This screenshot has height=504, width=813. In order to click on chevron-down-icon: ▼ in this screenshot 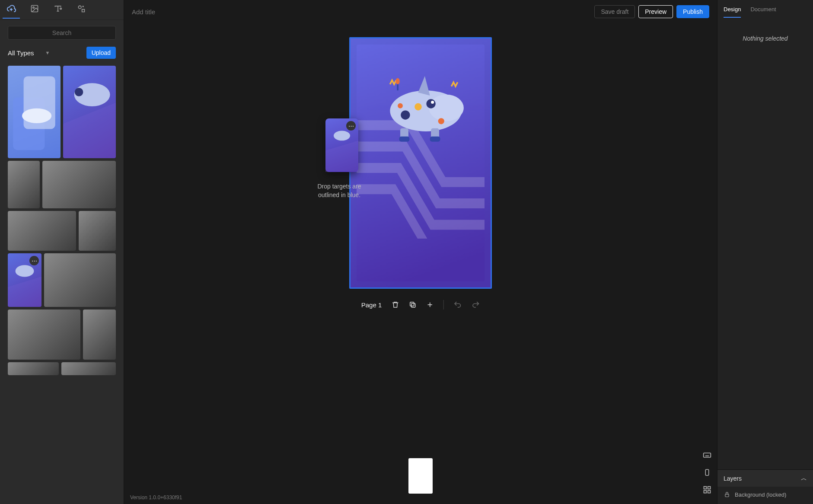, I will do `click(48, 53)`.